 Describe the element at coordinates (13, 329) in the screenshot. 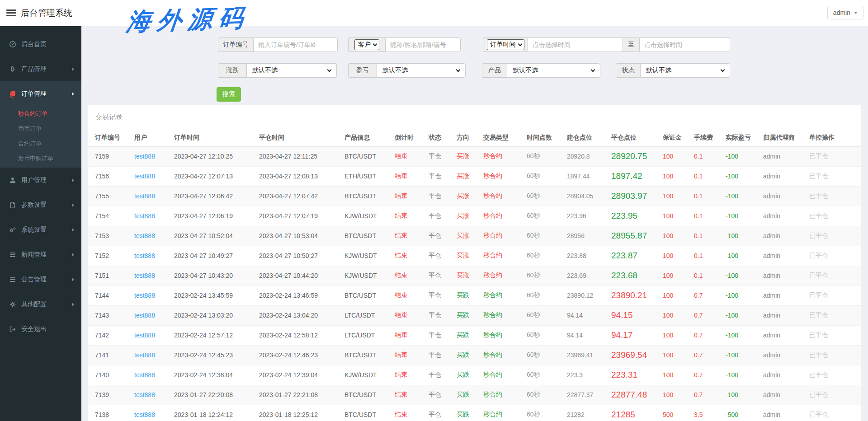

I see `logout-icon` at that location.